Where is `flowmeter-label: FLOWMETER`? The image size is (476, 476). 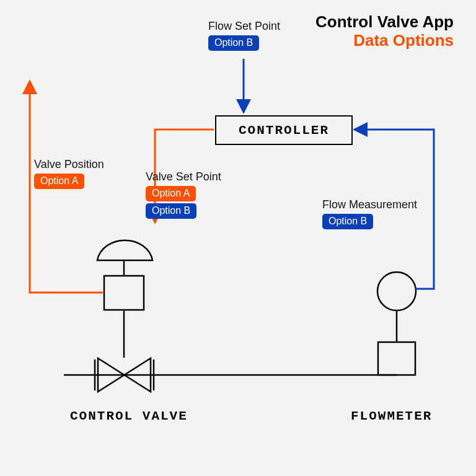
flowmeter-label: FLOWMETER is located at coordinates (392, 416).